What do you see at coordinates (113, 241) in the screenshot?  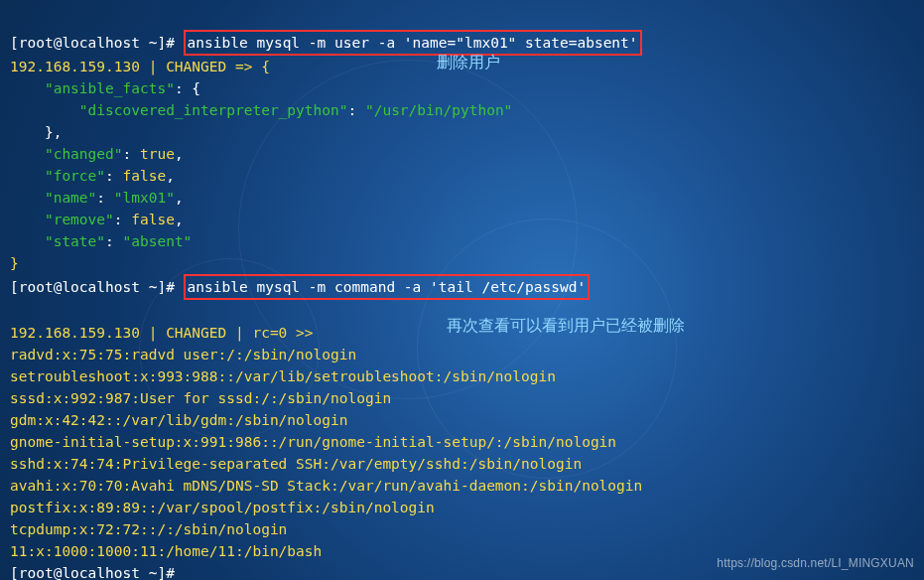 I see `state-sep: :` at bounding box center [113, 241].